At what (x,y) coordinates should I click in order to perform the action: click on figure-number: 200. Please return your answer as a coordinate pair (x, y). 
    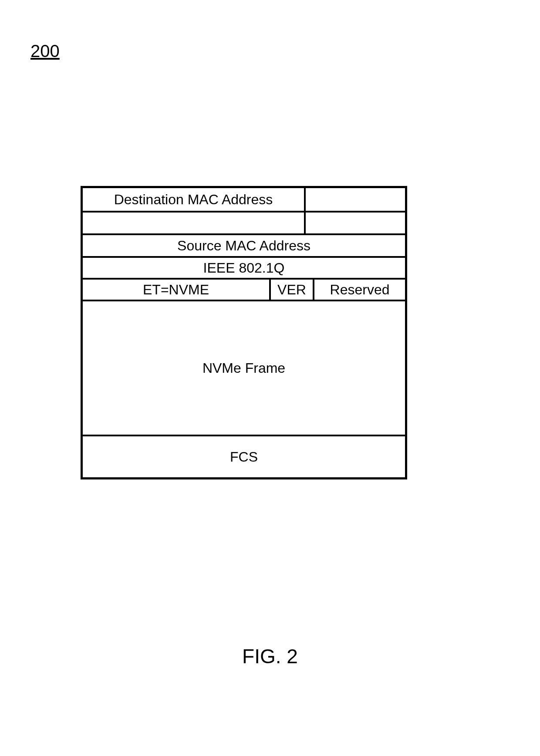
    Looking at the image, I should click on (45, 51).